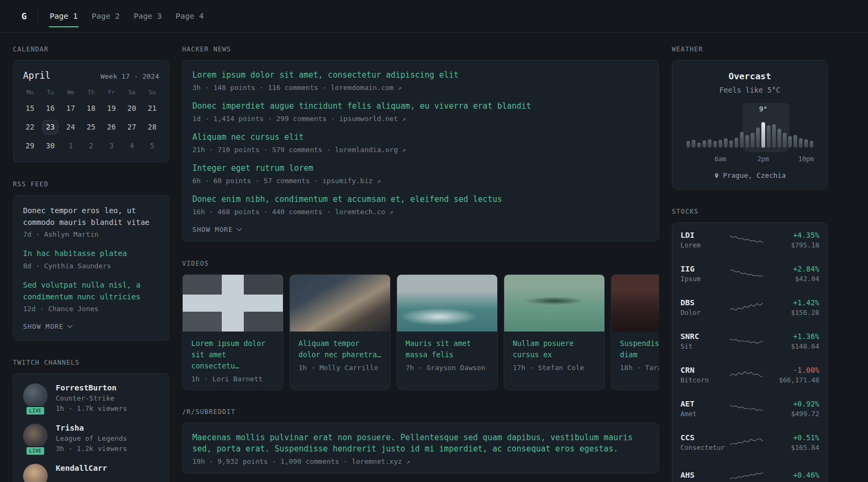 This screenshot has width=868, height=482. What do you see at coordinates (640, 349) in the screenshot?
I see `video-title: Suspendisse diam` at bounding box center [640, 349].